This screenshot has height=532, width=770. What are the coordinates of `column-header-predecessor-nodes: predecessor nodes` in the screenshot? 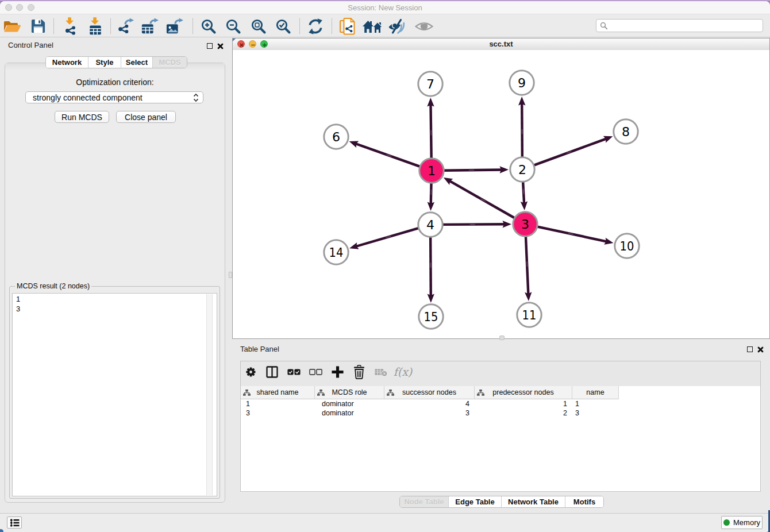 It's located at (523, 393).